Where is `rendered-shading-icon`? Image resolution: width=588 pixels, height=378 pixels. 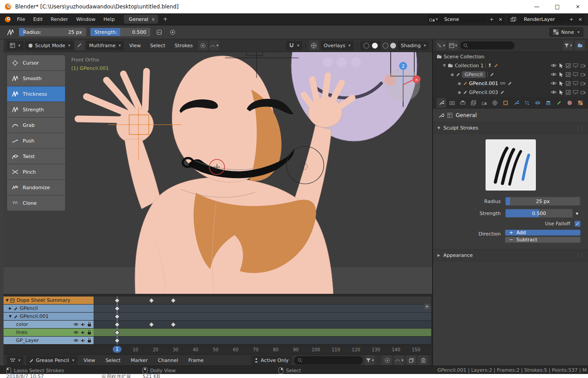 rendered-shading-icon is located at coordinates (393, 45).